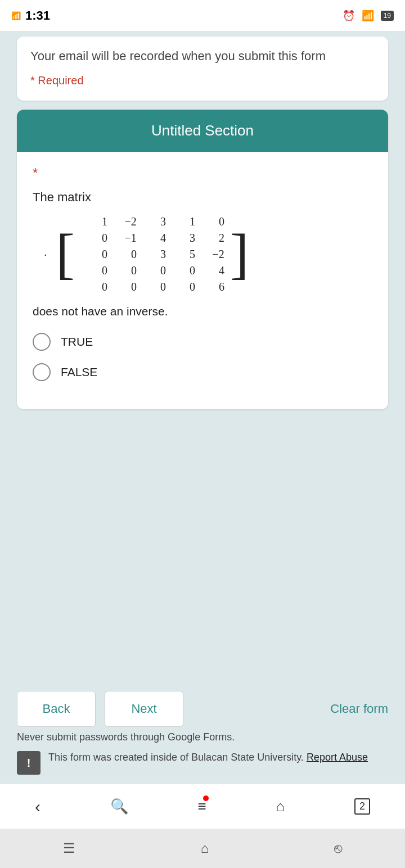 The image size is (405, 868). I want to click on notification-dot, so click(206, 798).